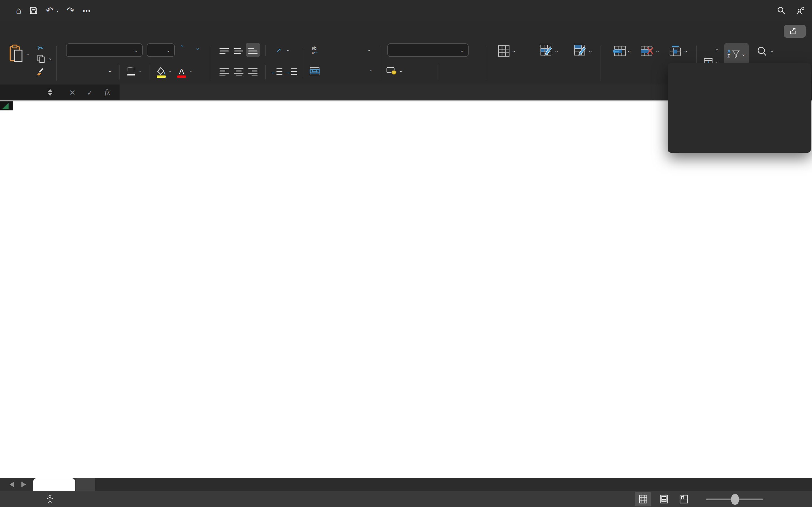  What do you see at coordinates (170, 70) in the screenshot?
I see `fill-color-chevron-icon: ⌄` at bounding box center [170, 70].